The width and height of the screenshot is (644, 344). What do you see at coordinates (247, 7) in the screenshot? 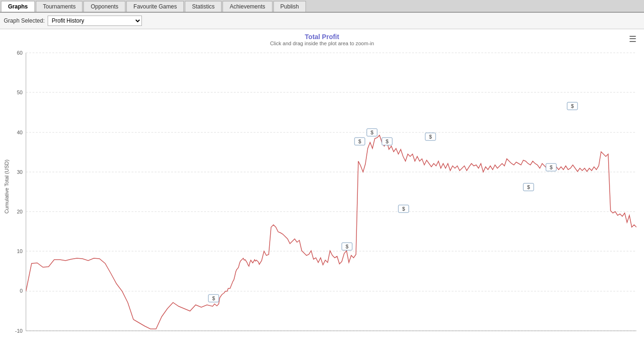
I see `tab-achievements: Achievements` at bounding box center [247, 7].